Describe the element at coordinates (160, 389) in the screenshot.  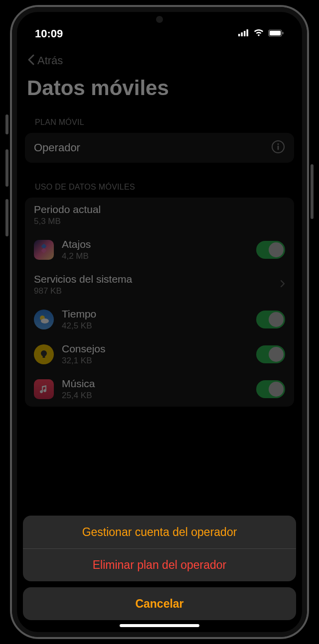
I see `app-row-musica: Música 25,4 KB` at that location.